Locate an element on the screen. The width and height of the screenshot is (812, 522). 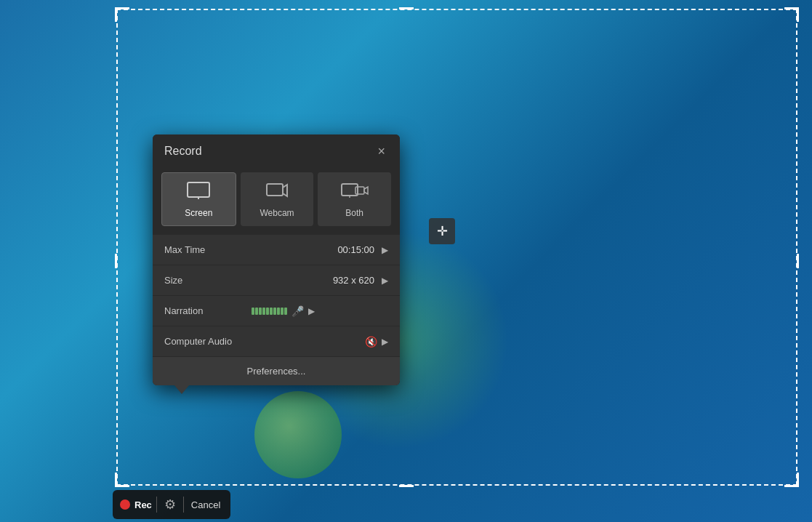
max-time-label: Max Time is located at coordinates (208, 250).